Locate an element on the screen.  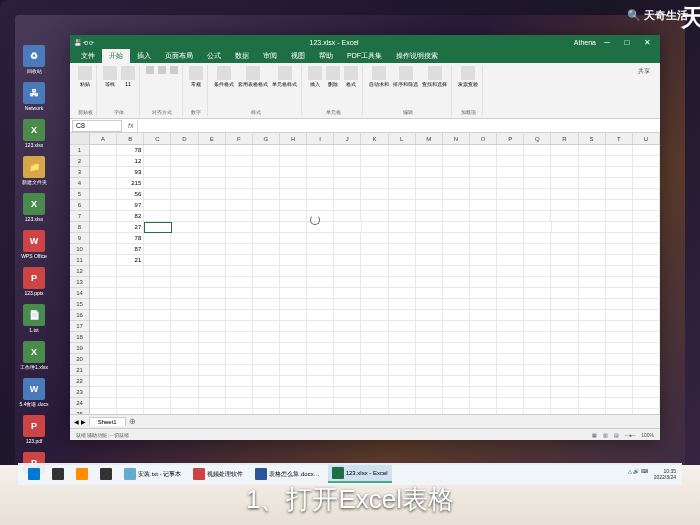
col-header: U is located at coordinates (646, 138).